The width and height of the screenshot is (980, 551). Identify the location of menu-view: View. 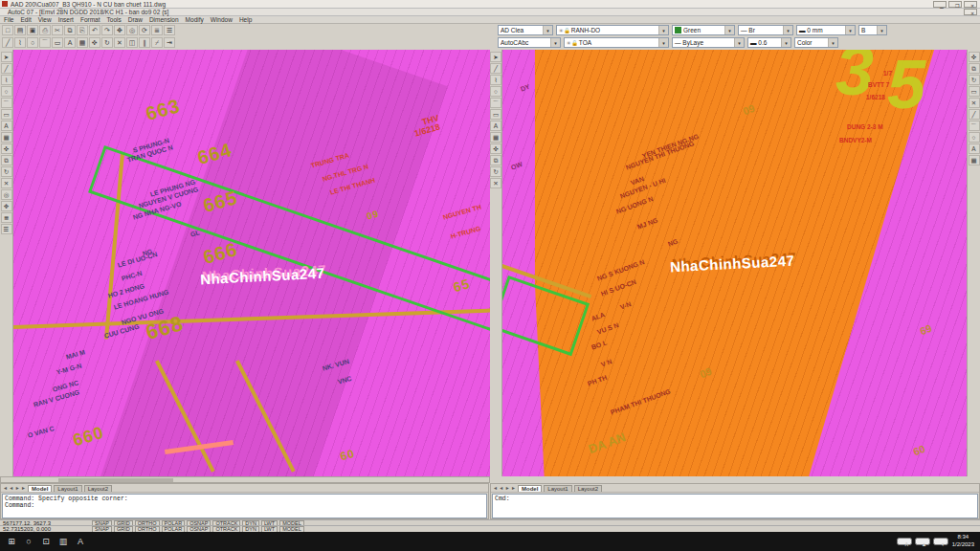
(45, 19).